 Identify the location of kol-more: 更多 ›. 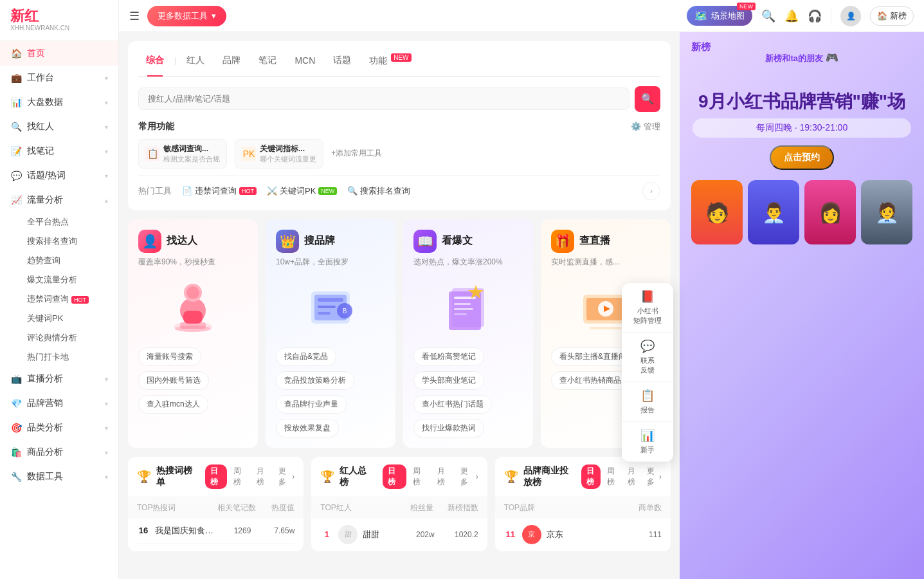
(469, 477).